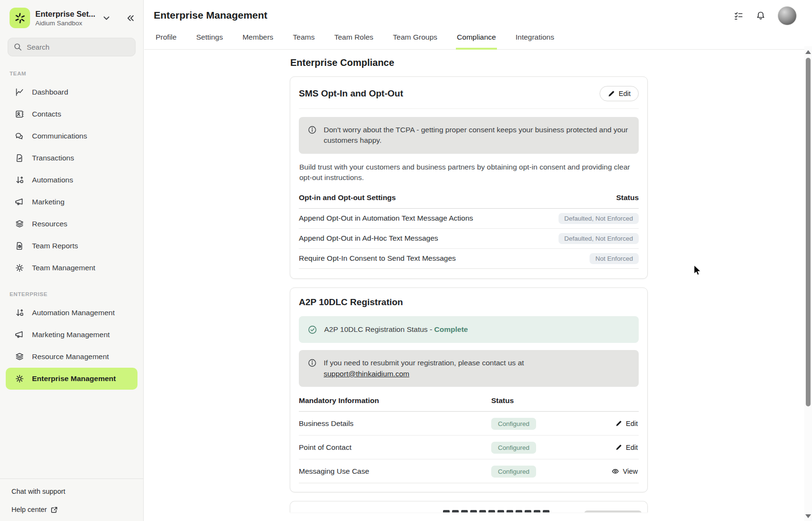 The height and width of the screenshot is (521, 812). Describe the element at coordinates (808, 52) in the screenshot. I see `scroll-up-arrow` at that location.